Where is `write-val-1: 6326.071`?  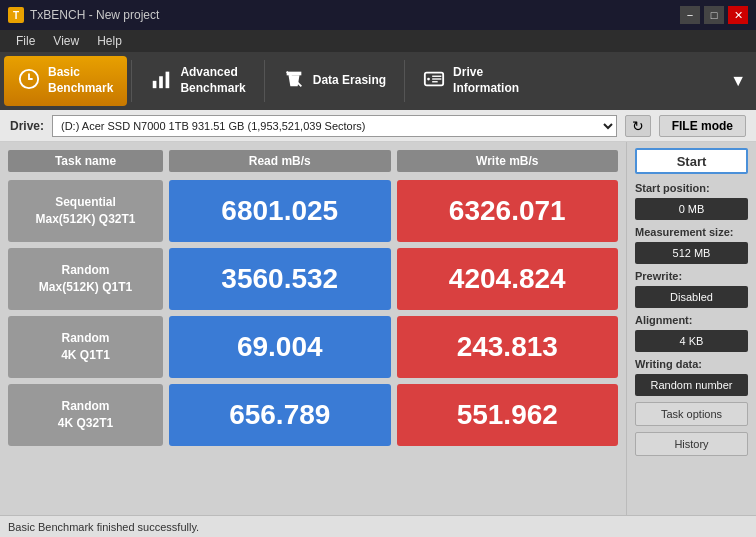 write-val-1: 6326.071 is located at coordinates (508, 211).